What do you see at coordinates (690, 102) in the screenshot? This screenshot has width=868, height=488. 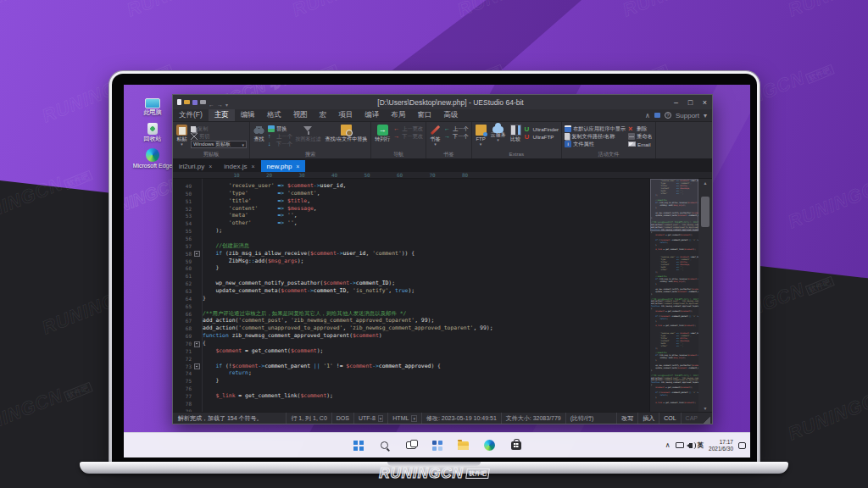 I see `maximize-button: □` at bounding box center [690, 102].